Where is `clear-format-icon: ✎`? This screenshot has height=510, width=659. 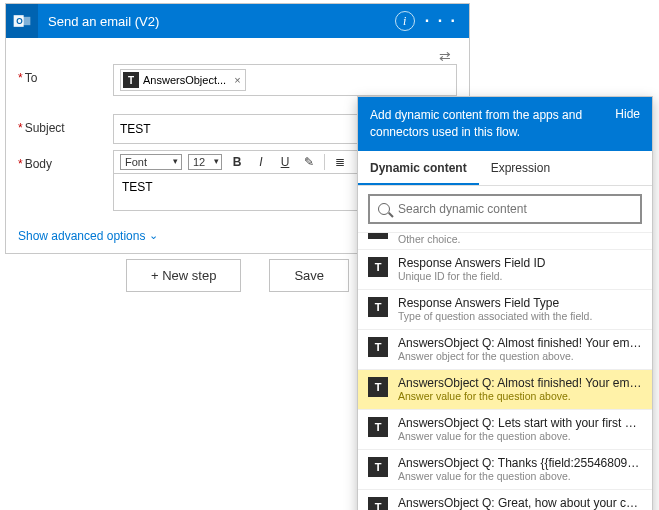 clear-format-icon: ✎ is located at coordinates (309, 162).